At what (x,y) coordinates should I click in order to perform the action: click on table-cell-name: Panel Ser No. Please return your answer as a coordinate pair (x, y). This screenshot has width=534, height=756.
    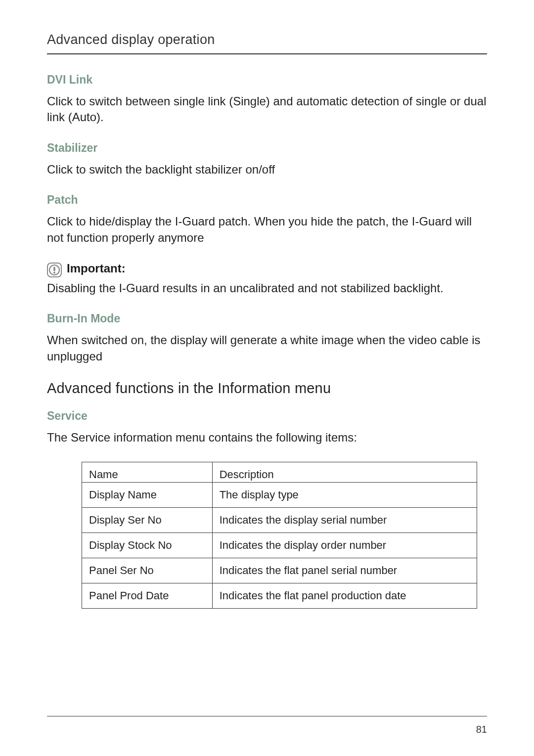
    Looking at the image, I should click on (147, 571).